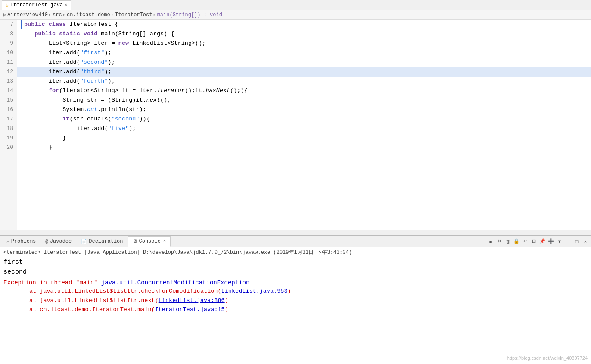 This screenshot has width=591, height=364. What do you see at coordinates (296, 232) in the screenshot?
I see `horizontal-scrollbar` at bounding box center [296, 232].